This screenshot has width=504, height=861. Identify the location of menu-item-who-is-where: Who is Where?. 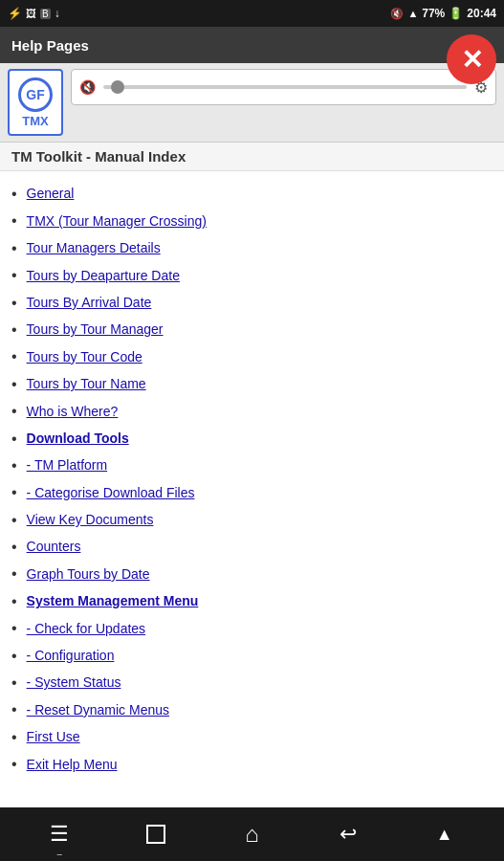
(252, 411).